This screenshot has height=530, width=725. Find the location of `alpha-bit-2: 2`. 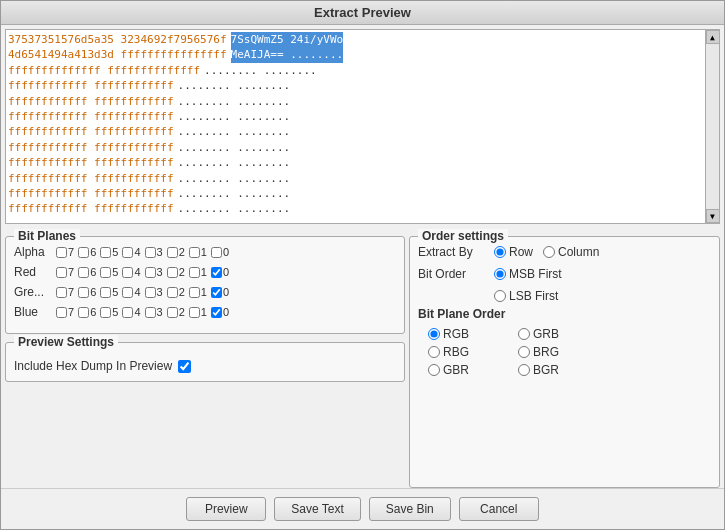

alpha-bit-2: 2 is located at coordinates (176, 252).